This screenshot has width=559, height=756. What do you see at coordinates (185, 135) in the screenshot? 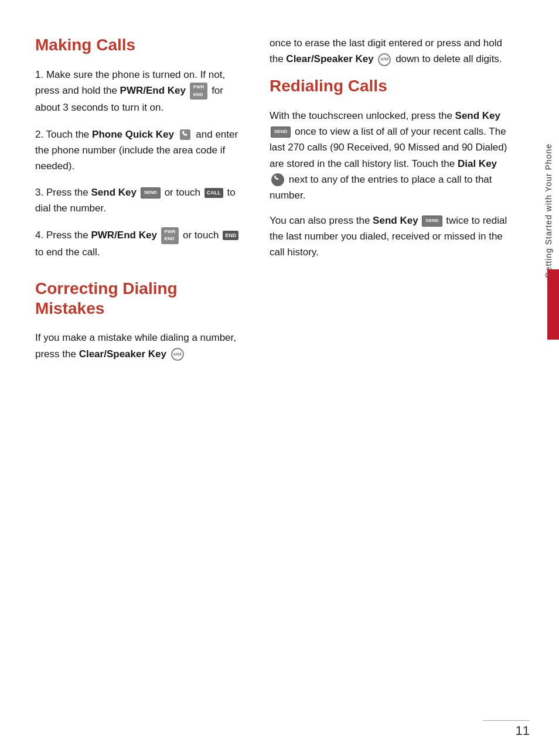
I see `phone-quick-key-icon` at bounding box center [185, 135].